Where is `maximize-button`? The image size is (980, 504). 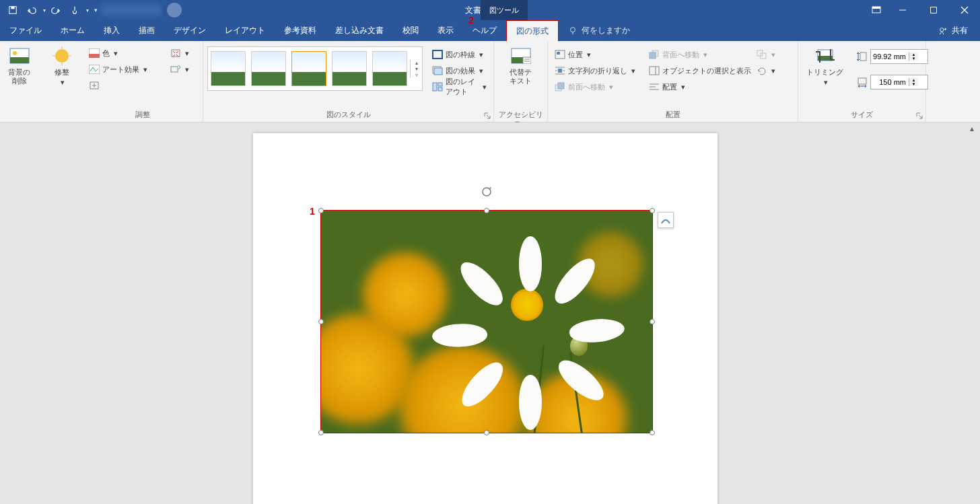
maximize-button is located at coordinates (934, 10).